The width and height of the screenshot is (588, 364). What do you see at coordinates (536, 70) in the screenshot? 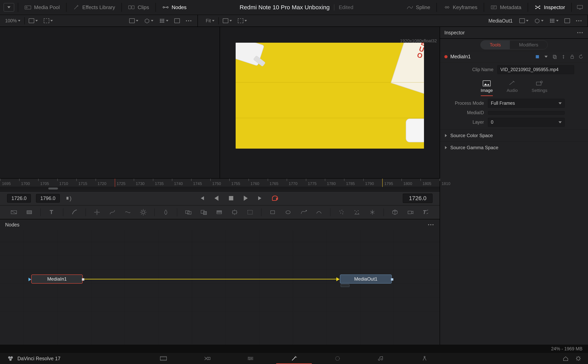
I see `clip-name-field: VID_20210902_095955.mp4` at bounding box center [536, 70].